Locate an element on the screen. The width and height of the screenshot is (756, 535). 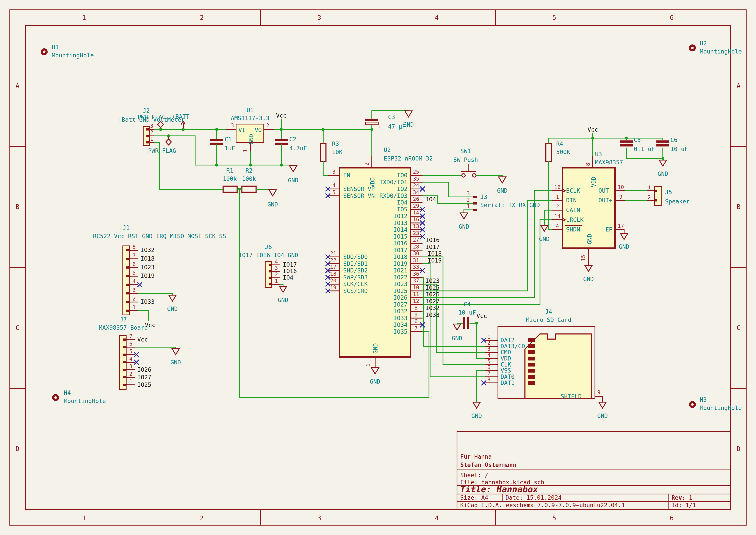
text-label: 7 is located at coordinates (131, 336).